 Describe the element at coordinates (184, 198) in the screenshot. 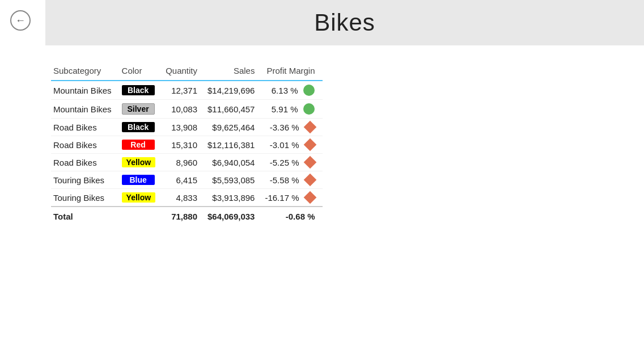

I see `cell-quantity: 4,833` at that location.